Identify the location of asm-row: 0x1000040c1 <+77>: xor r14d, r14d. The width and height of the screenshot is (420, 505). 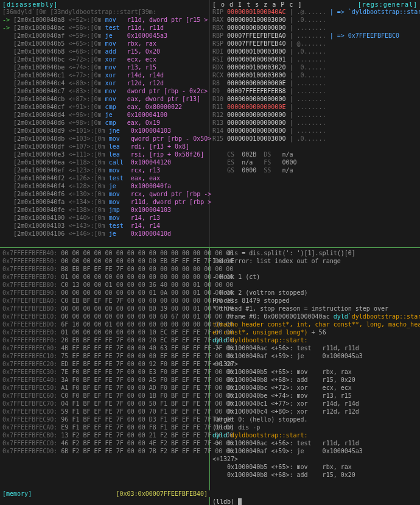
(315, 403).